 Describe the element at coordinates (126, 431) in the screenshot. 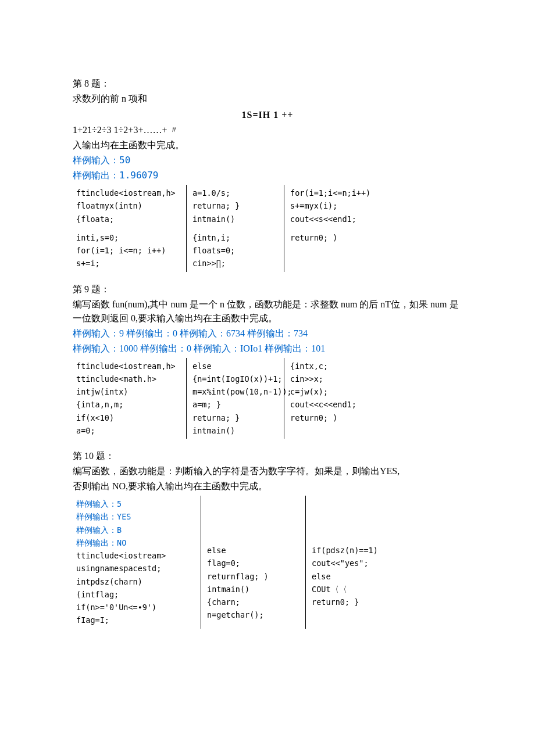

I see `code-line: a=0;` at that location.